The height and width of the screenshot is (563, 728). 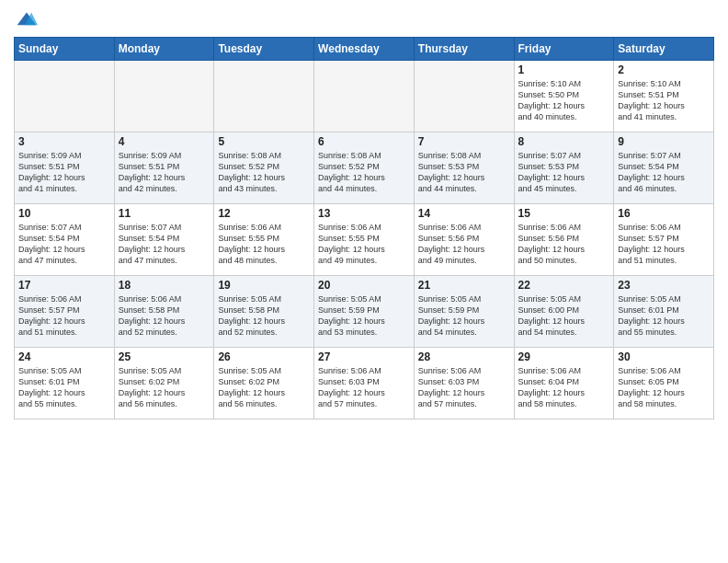 What do you see at coordinates (64, 384) in the screenshot?
I see `calendar-cell: 24Sunrise: 5:05 AMSunset: 6:01 PMDayligh…` at bounding box center [64, 384].